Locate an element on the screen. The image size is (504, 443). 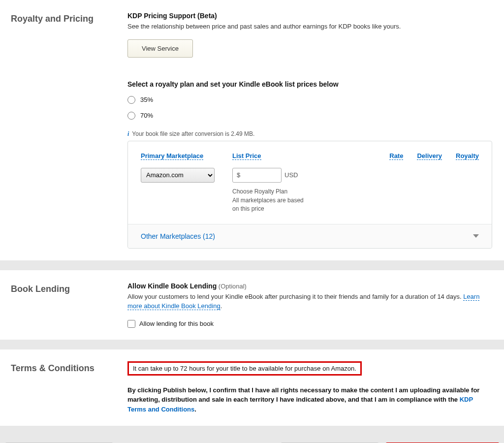
pricing-support-desc: See the relationship between price and p… is located at coordinates (310, 27).